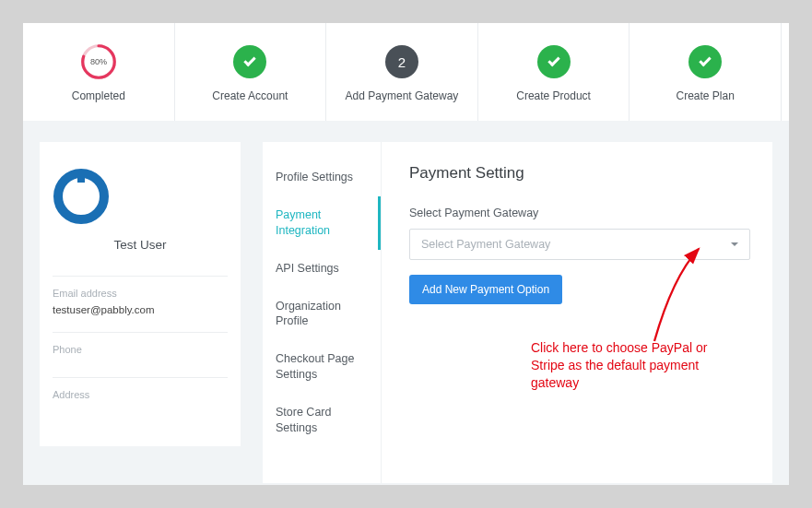 This screenshot has width=812, height=508. Describe the element at coordinates (322, 313) in the screenshot. I see `settings-tabs: Profile Settings Payment Integration API…` at that location.